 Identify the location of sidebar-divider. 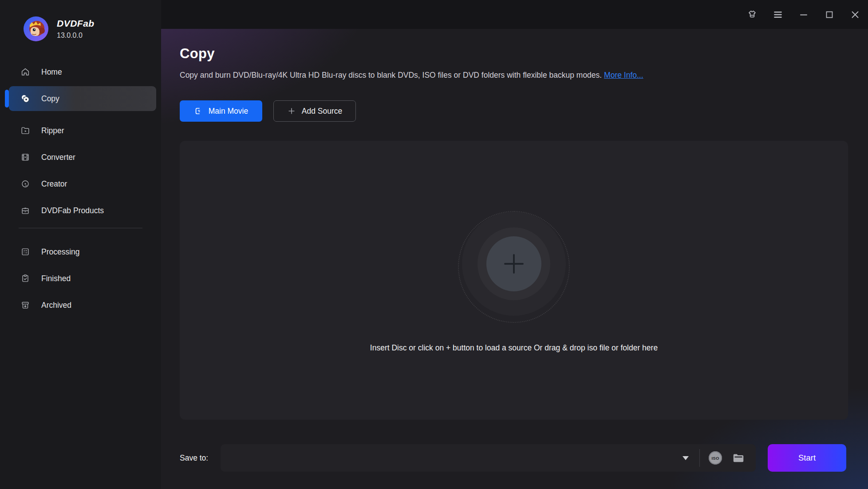
(81, 228).